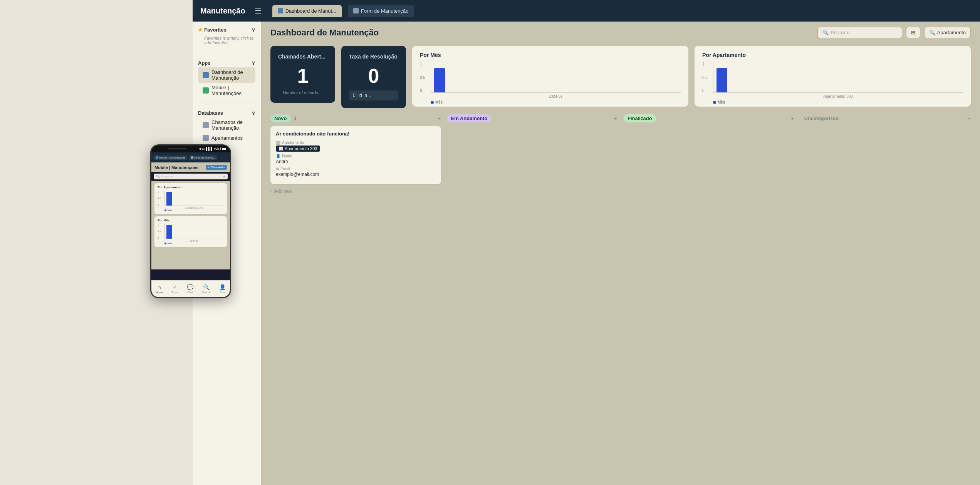 This screenshot has width=980, height=485. Describe the element at coordinates (191, 157) in the screenshot. I see `mobile-topbar: Mobile | Manutenções Form de Manut...` at that location.